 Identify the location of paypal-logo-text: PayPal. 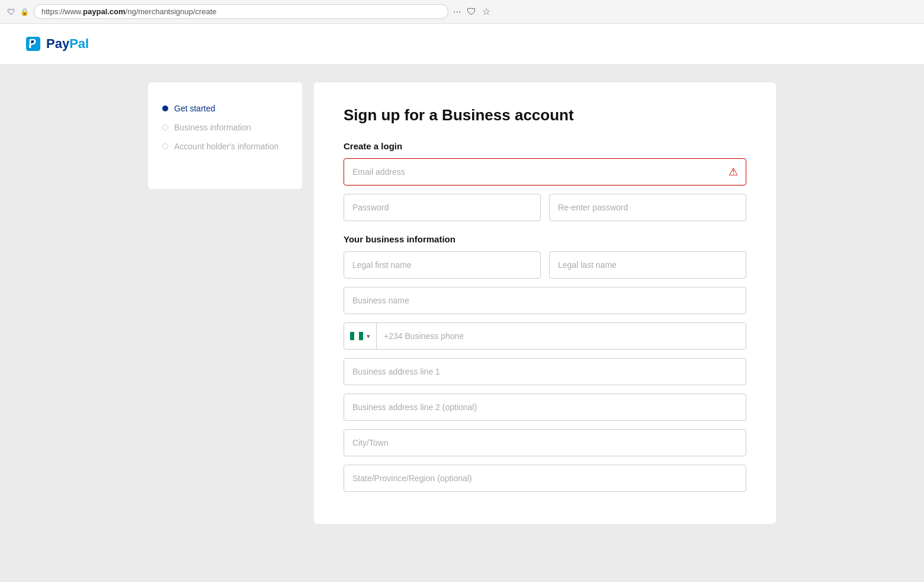
(68, 44).